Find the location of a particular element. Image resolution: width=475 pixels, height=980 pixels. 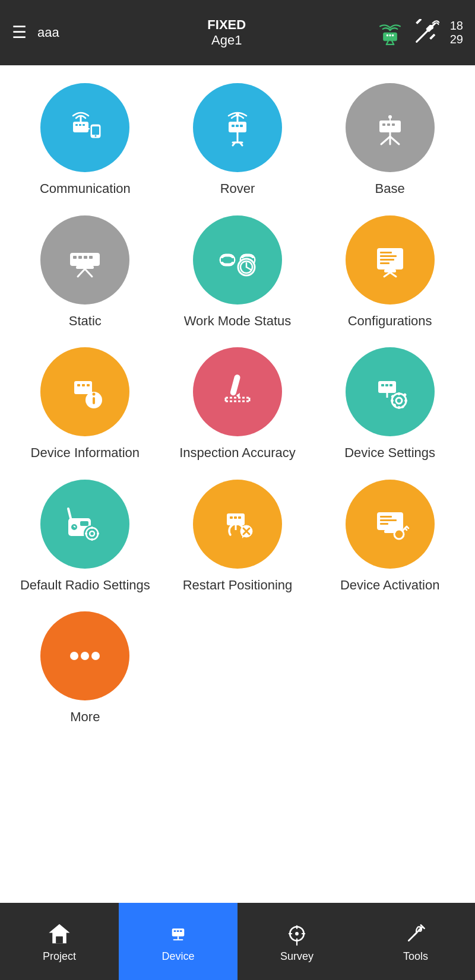

signal-icon is located at coordinates (390, 33).